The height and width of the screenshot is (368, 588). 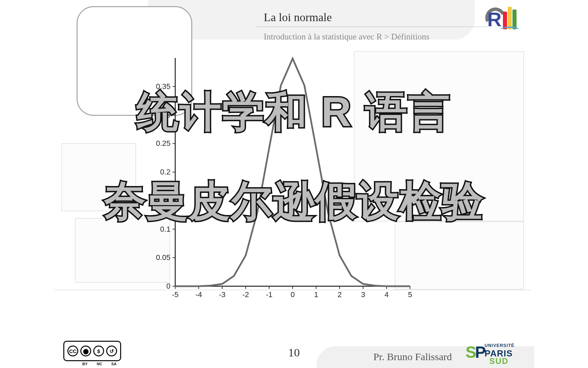 What do you see at coordinates (501, 20) in the screenshot?
I see `r-logo-icon: R` at bounding box center [501, 20].